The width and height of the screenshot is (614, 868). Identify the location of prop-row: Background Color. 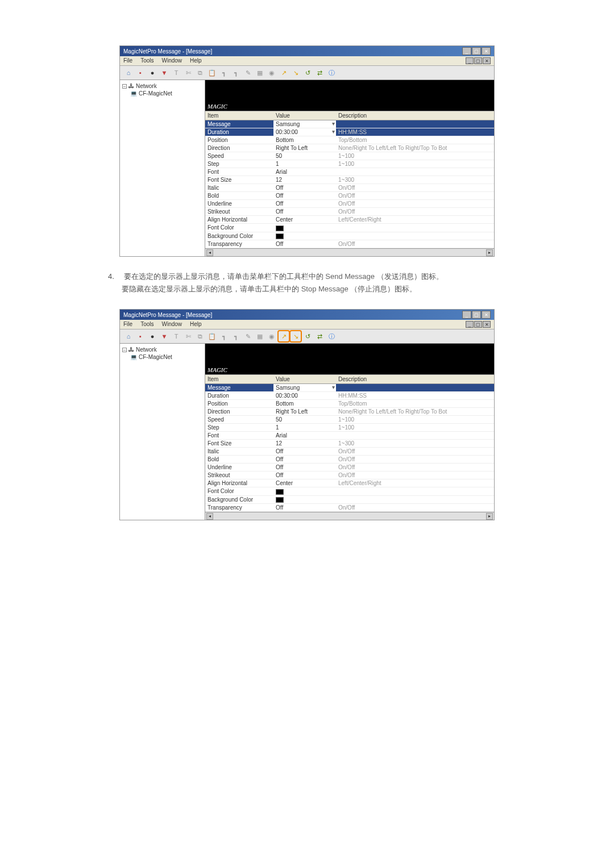
(350, 236).